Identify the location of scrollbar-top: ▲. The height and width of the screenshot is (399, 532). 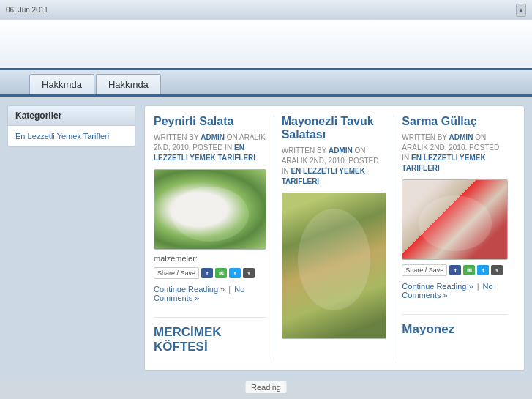
(521, 10).